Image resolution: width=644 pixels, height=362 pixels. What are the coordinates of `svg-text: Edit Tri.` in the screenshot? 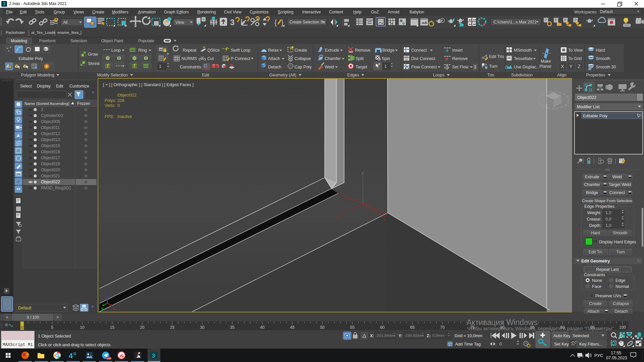 It's located at (596, 252).